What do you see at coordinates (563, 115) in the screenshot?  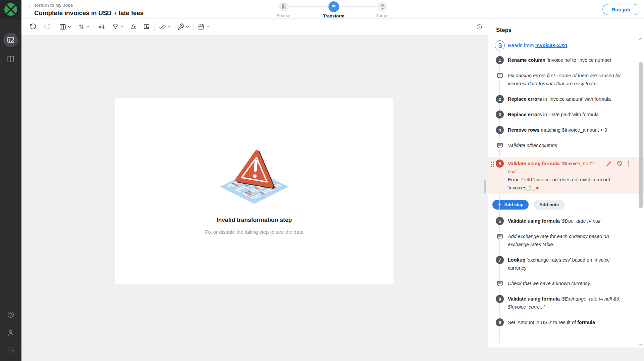 I see `step-row-3: 3Replace errors in 'Date paid' with form…` at bounding box center [563, 115].